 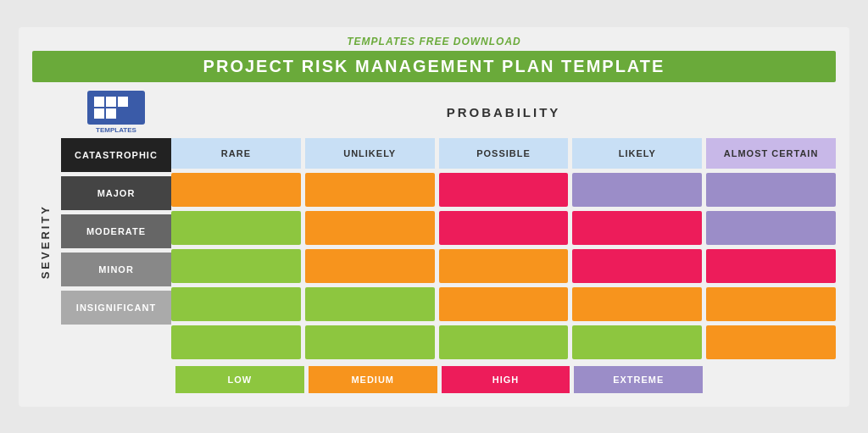 I want to click on main-title-bar: PROJECT RISK MANAGEMENT PLAN TEMPLATE, so click(x=434, y=66).